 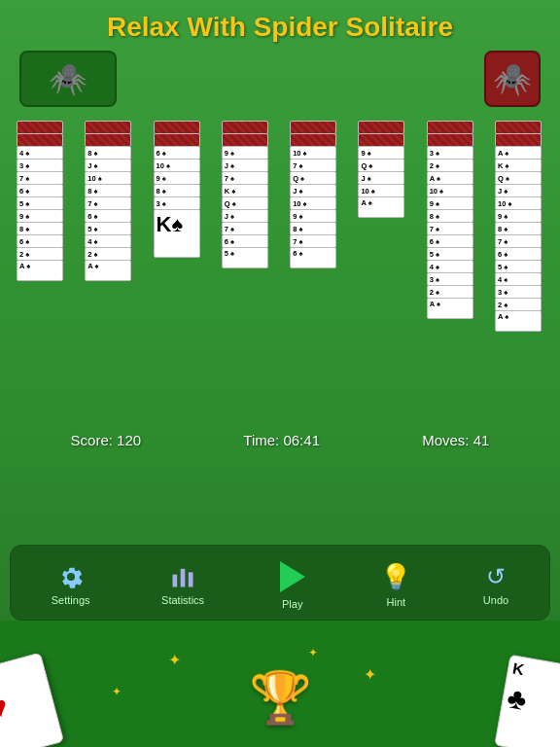 What do you see at coordinates (109, 200) in the screenshot?
I see `column-2: 8 ♠ J ♠ 10 ♠ 8 ♠ 7 ♠ 6 ♠ 5 ♠ 4 ♠ 2 ♠ A ♠` at bounding box center [109, 200].